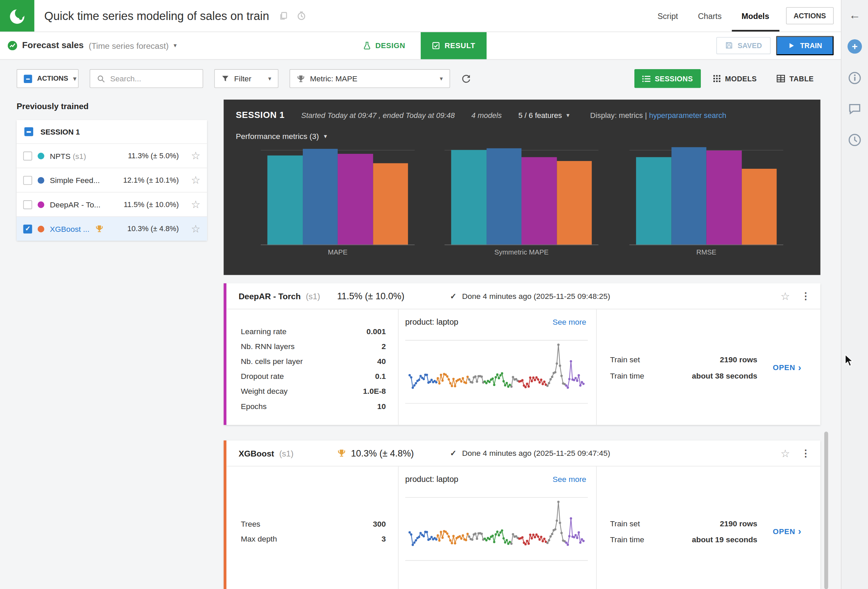  Describe the element at coordinates (29, 132) in the screenshot. I see `session-checkbox` at that location.